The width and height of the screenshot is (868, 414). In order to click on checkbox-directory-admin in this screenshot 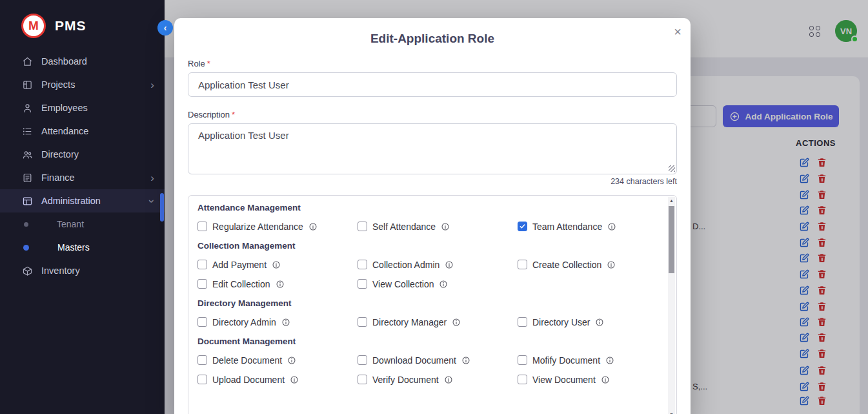, I will do `click(203, 322)`.